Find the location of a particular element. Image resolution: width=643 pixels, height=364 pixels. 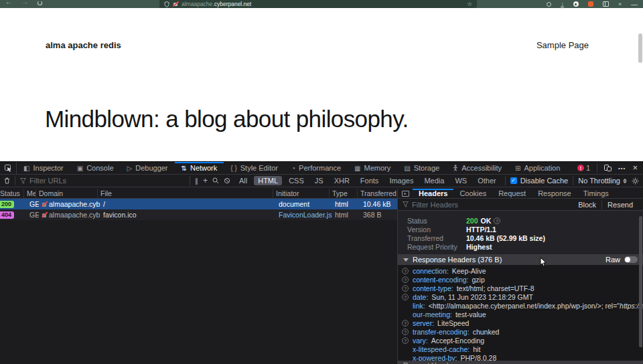

filter-ws: WS is located at coordinates (461, 181).